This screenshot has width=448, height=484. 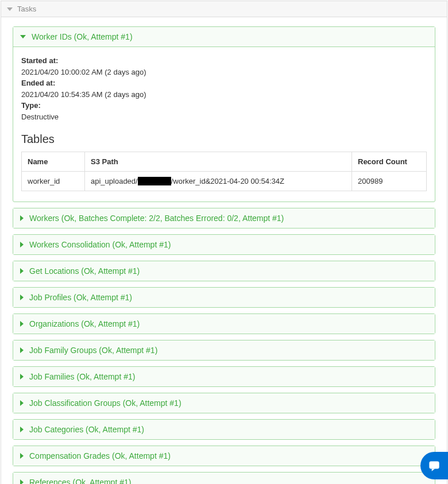 What do you see at coordinates (224, 429) in the screenshot?
I see `task-header-job-categories: Job Categories (Ok, Attempt #1)` at bounding box center [224, 429].